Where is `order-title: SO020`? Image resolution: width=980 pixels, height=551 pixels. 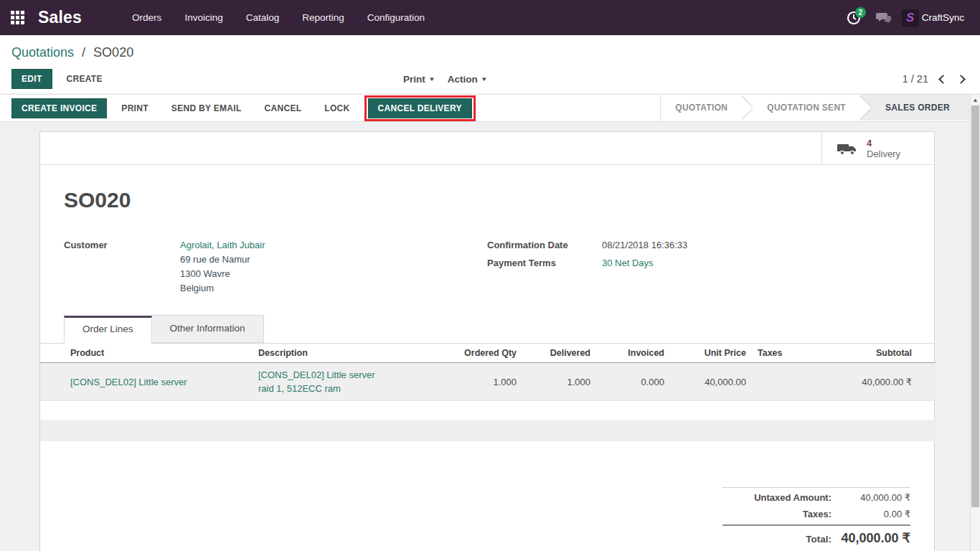 order-title: SO020 is located at coordinates (499, 200).